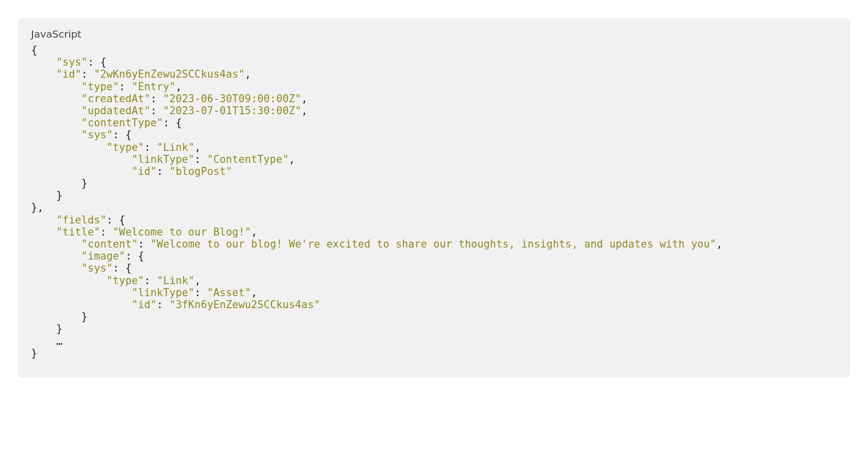 The width and height of the screenshot is (868, 459). Describe the element at coordinates (59, 341) in the screenshot. I see `ellipsis: …` at that location.